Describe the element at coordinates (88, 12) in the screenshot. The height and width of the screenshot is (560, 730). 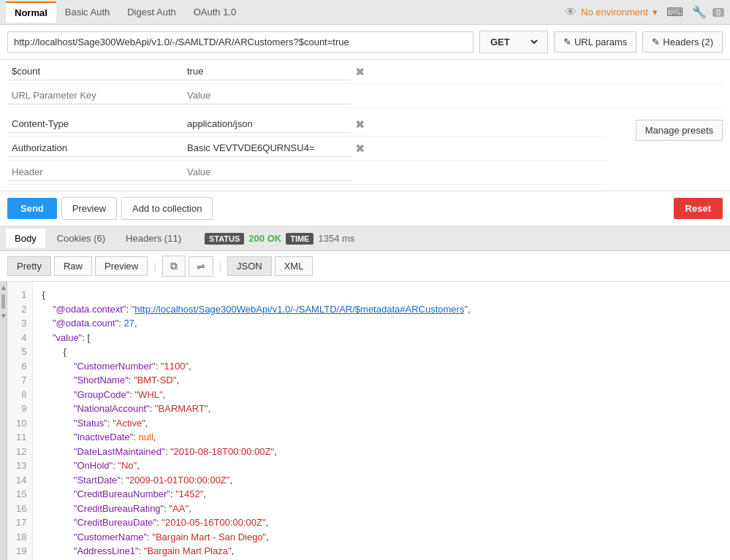
I see `tab-basic-auth: Basic Auth` at that location.